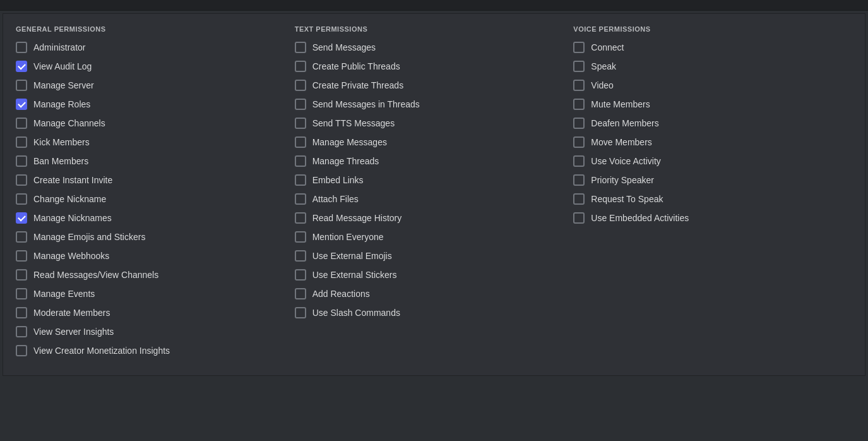  I want to click on checkbox-create-public-threads, so click(300, 66).